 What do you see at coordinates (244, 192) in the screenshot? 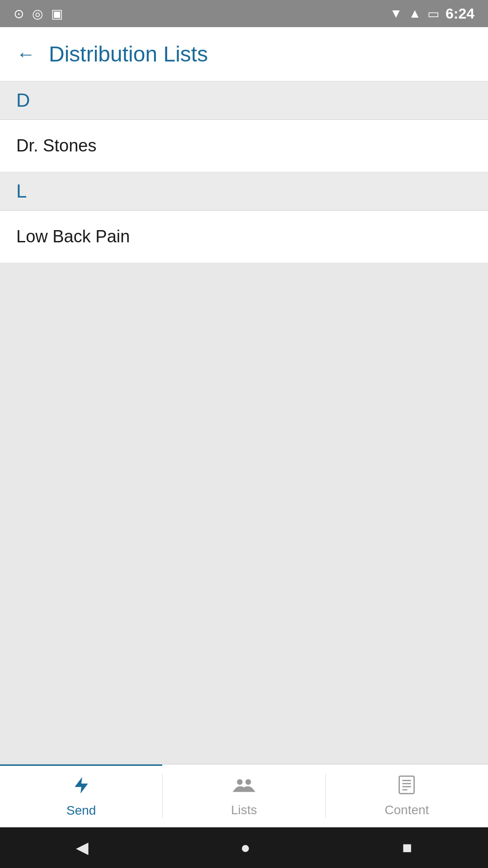
I see `section-header-l: L` at bounding box center [244, 192].